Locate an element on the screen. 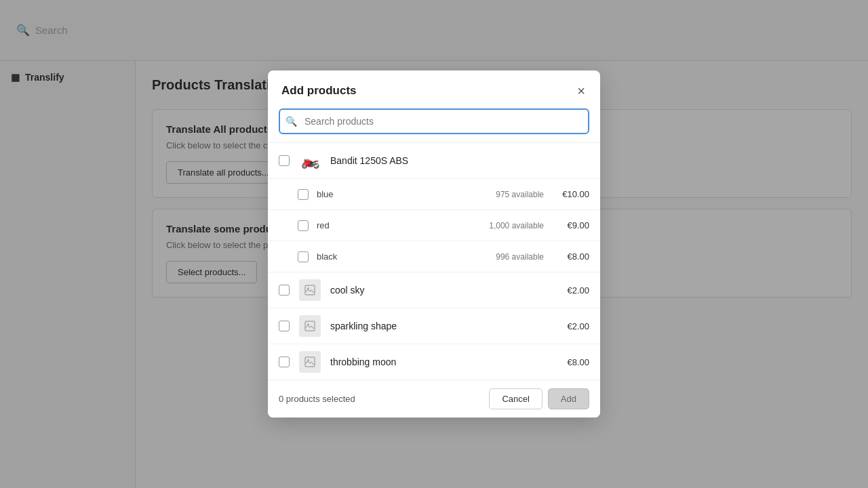 This screenshot has height=488, width=868. product-checkbox-bandit is located at coordinates (284, 161).